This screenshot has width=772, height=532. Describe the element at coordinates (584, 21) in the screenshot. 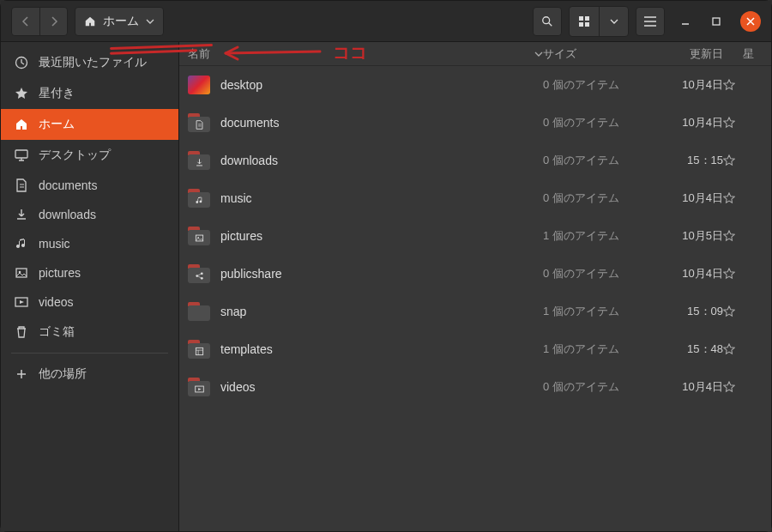

I see `grid-view-button` at that location.